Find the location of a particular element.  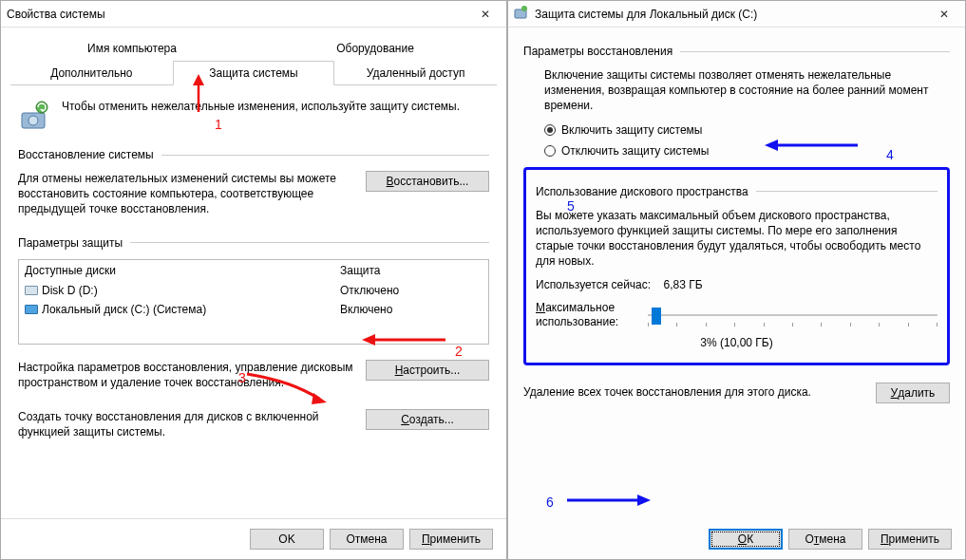

configure-button: Настроить... is located at coordinates (427, 370).